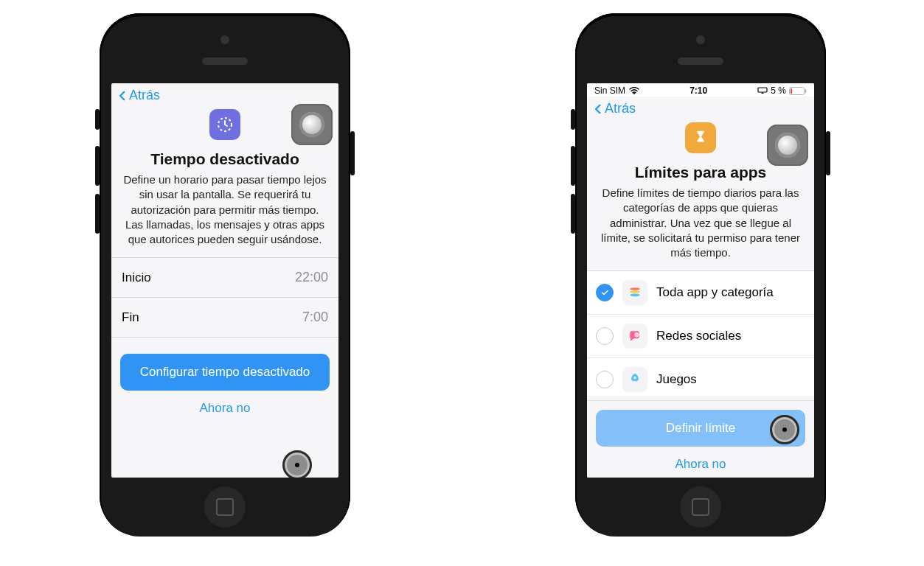 The image size is (924, 566). I want to click on carrier-label: Sin SIM, so click(610, 91).